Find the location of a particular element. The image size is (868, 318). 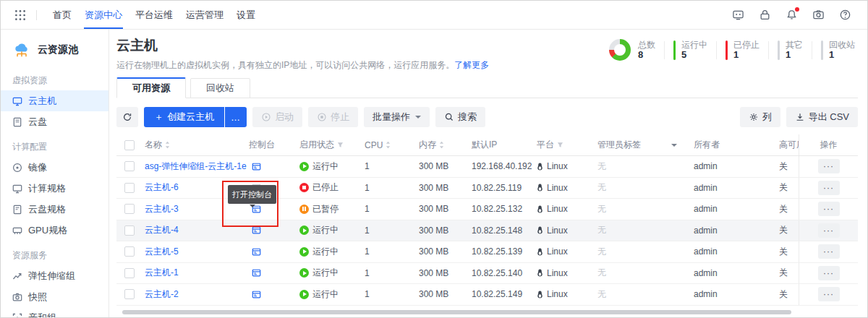

create-vm-button: ＋ 创建云主机 is located at coordinates (184, 117).